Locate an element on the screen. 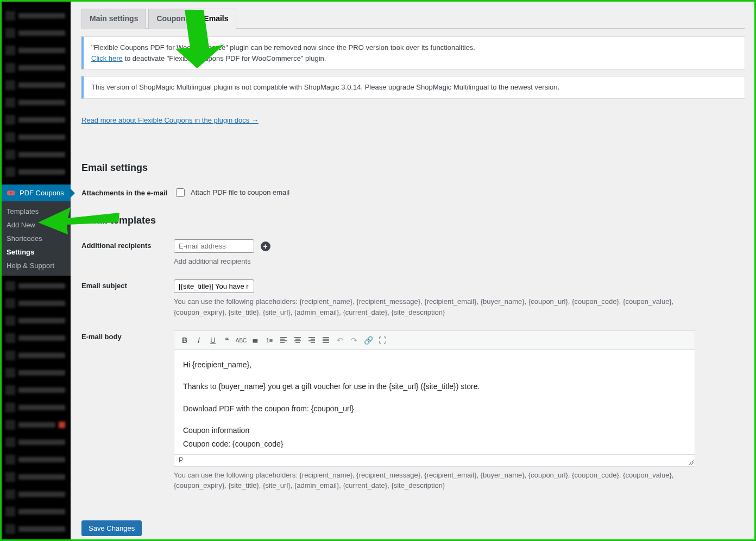 The width and height of the screenshot is (756, 541). link-icon: 🔗 is located at coordinates (368, 340).